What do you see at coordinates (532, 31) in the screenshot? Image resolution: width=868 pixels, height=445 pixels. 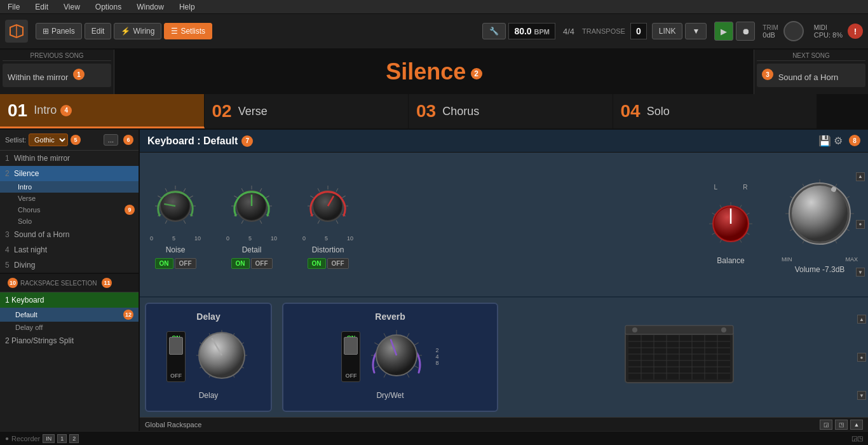 I see `bpm-display: 80.0 BPM` at bounding box center [532, 31].